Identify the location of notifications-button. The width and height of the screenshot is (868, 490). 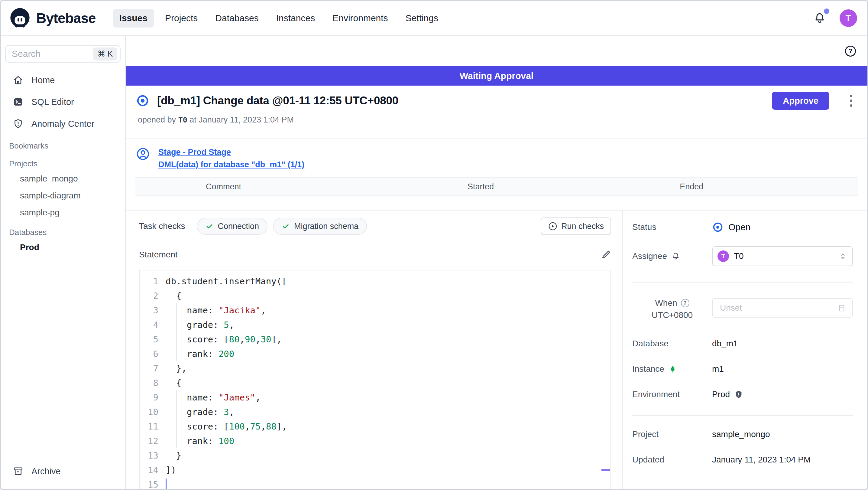
(819, 18).